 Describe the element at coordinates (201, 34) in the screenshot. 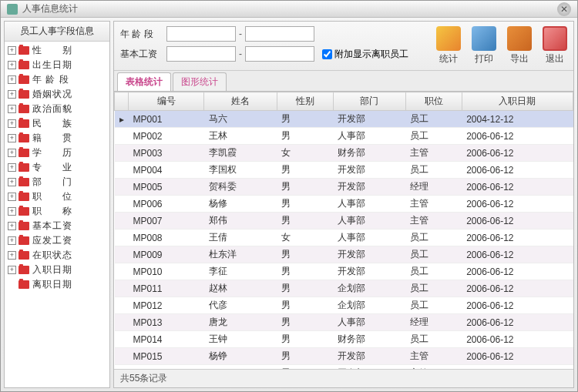

I see `age-from-input` at that location.